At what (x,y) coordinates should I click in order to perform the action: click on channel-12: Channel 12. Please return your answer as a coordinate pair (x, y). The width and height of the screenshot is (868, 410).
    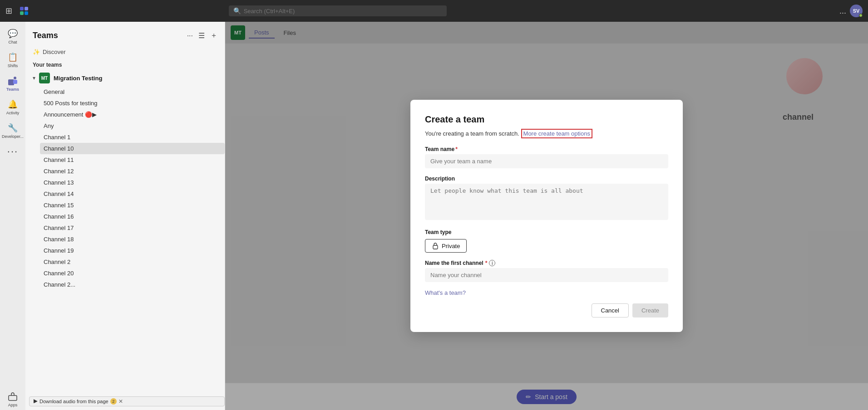
    Looking at the image, I should click on (133, 171).